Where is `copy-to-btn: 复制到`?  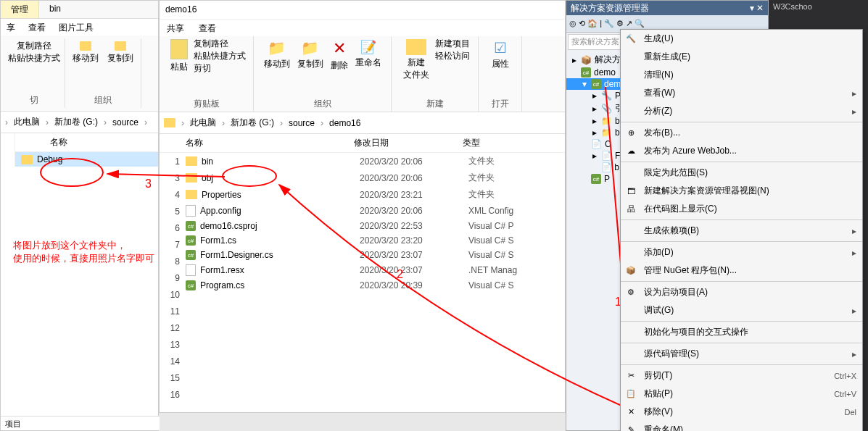 copy-to-btn: 复制到 is located at coordinates (120, 53).